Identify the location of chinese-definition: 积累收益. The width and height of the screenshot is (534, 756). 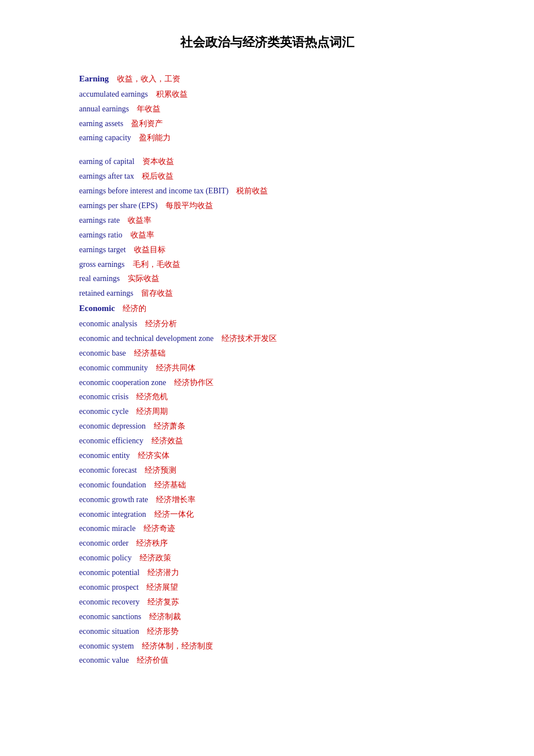
(168, 94).